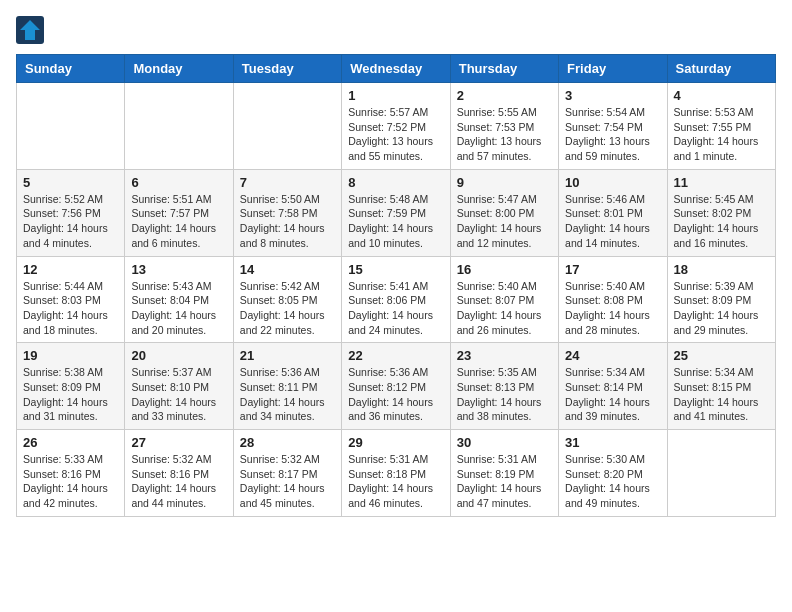 This screenshot has height=612, width=792. What do you see at coordinates (288, 308) in the screenshot?
I see `day-info: Sunrise: 5:42 AM Sunset: 8:05 PM Dayligh…` at bounding box center [288, 308].